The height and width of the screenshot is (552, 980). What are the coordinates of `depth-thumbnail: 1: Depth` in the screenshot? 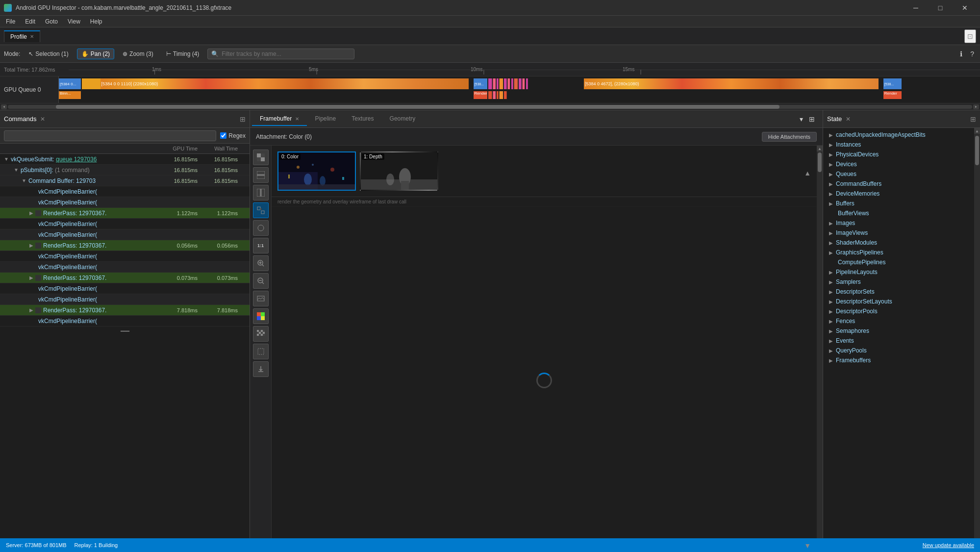 It's located at (399, 171).